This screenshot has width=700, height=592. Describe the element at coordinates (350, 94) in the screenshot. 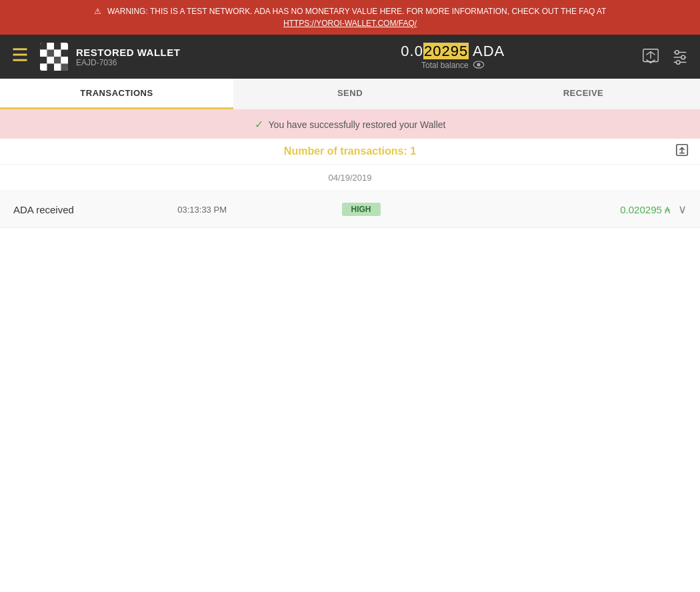

I see `tab-send: SEND` at that location.